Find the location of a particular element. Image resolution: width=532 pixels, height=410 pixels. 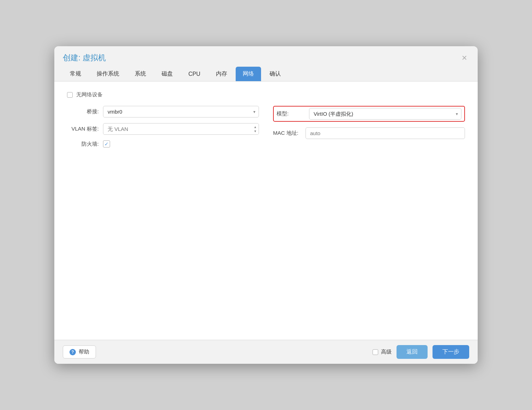

help-button: ? 帮助 is located at coordinates (79, 352).